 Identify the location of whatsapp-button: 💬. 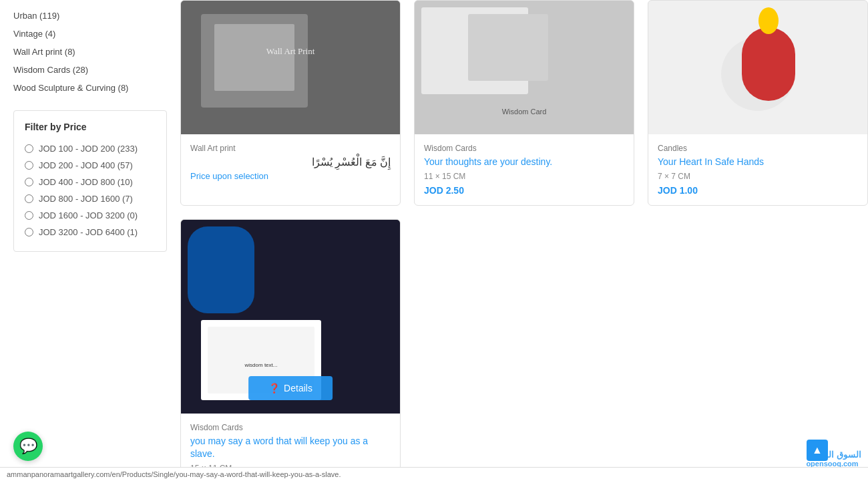
(28, 446).